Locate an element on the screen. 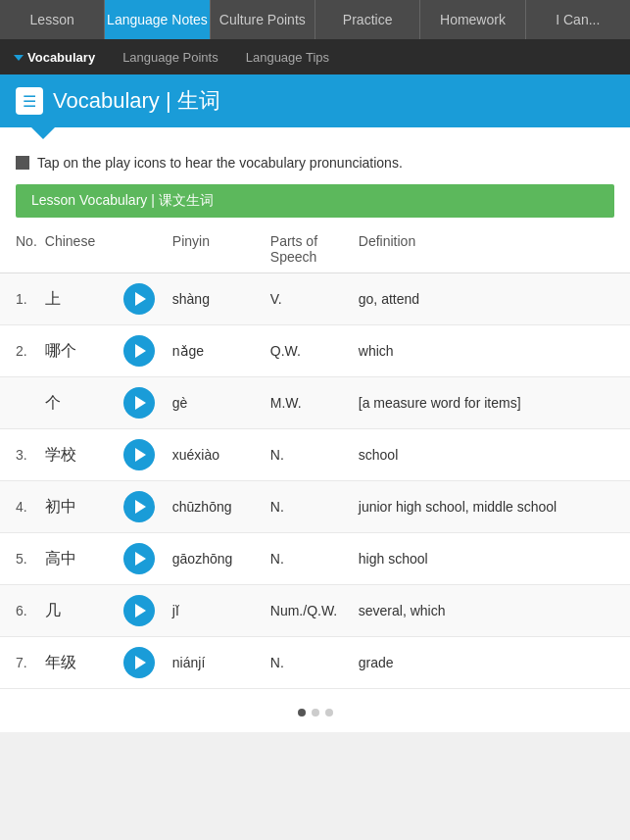 This screenshot has height=840, width=630. tab-homework: Homework is located at coordinates (472, 20).